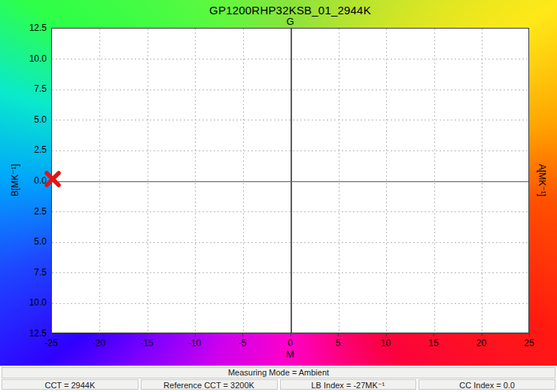 The width and height of the screenshot is (557, 392). What do you see at coordinates (70, 384) in the screenshot?
I see `readout-cell: CCT = 2944K` at bounding box center [70, 384].